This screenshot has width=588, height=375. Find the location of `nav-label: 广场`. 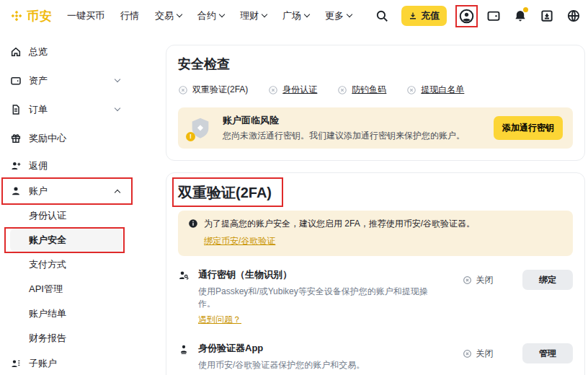

nav-label: 广场 is located at coordinates (292, 16).